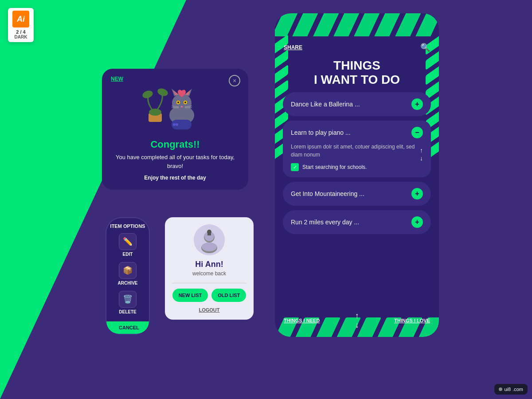 This screenshot has height=399, width=532. What do you see at coordinates (325, 104) in the screenshot?
I see `todo-item-label: Dance Like a Ballerina ...` at bounding box center [325, 104].